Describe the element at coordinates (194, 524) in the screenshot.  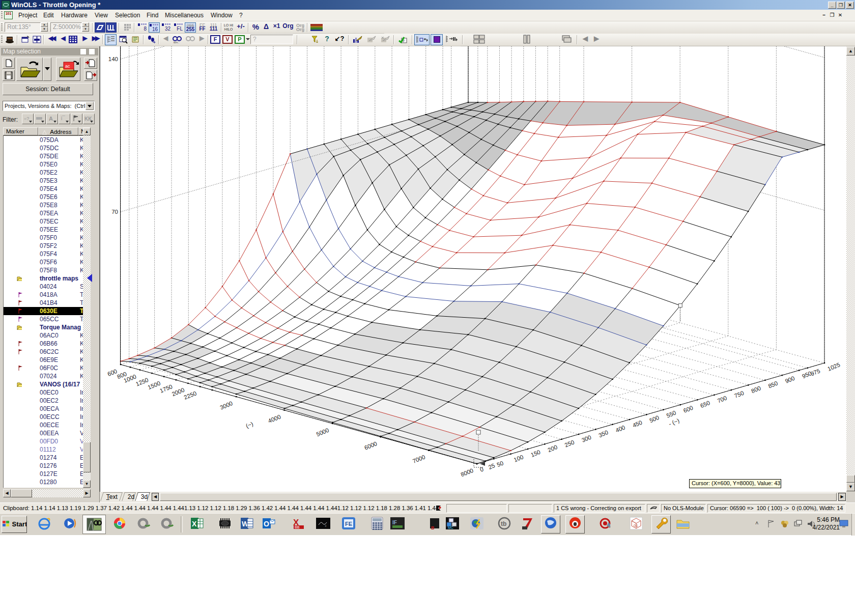
I see `svg-text: X` at that location.